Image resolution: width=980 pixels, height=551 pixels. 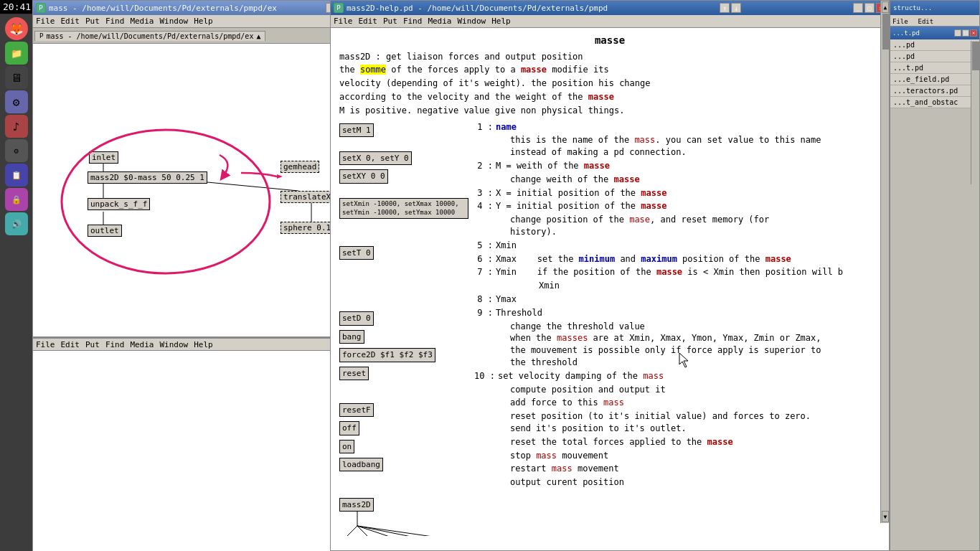 What do you see at coordinates (966, 33) in the screenshot?
I see `far-right-controls: _ □ ✕` at bounding box center [966, 33].